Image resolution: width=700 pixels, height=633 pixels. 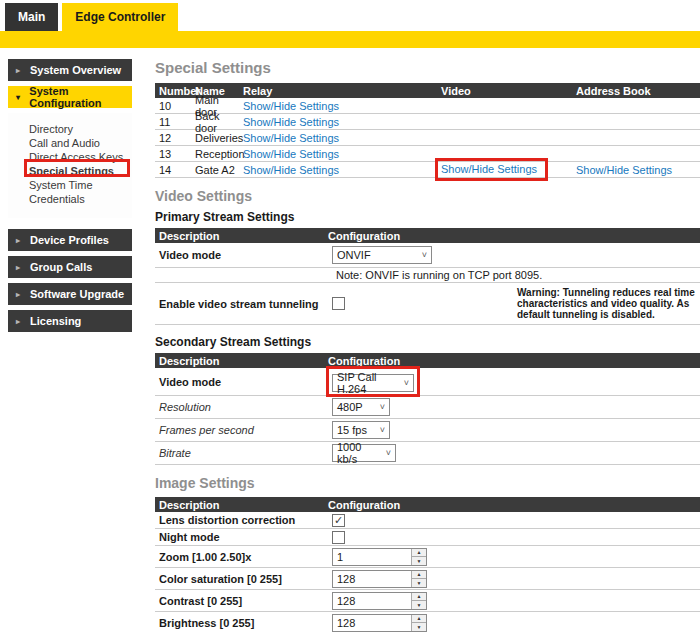 What do you see at coordinates (70, 97) in the screenshot?
I see `sidebar-item-system-configuration: ▾ System Configuration` at bounding box center [70, 97].